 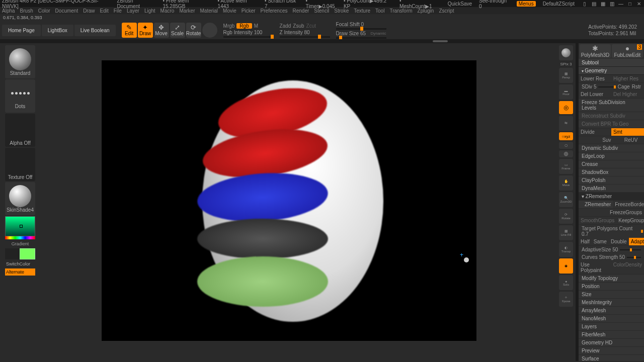 What do you see at coordinates (321, 11) in the screenshot?
I see `menu-stencil: Stencil` at bounding box center [321, 11].